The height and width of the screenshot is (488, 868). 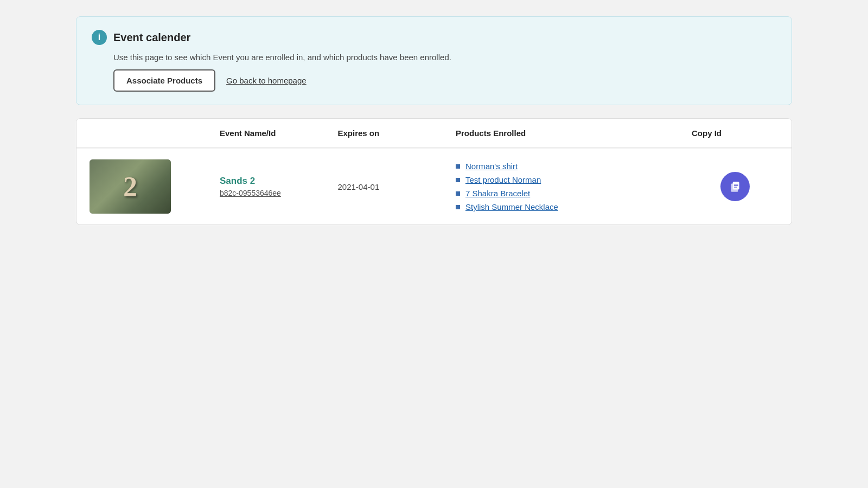 I want to click on product-item: Norman's shirt, so click(x=574, y=166).